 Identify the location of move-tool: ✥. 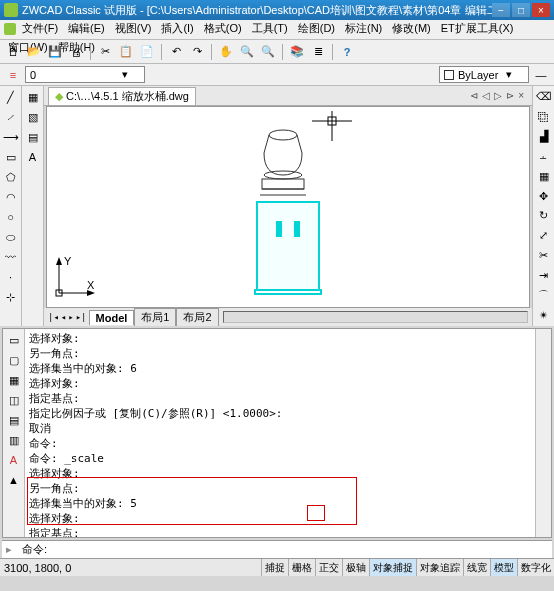
(544, 196).